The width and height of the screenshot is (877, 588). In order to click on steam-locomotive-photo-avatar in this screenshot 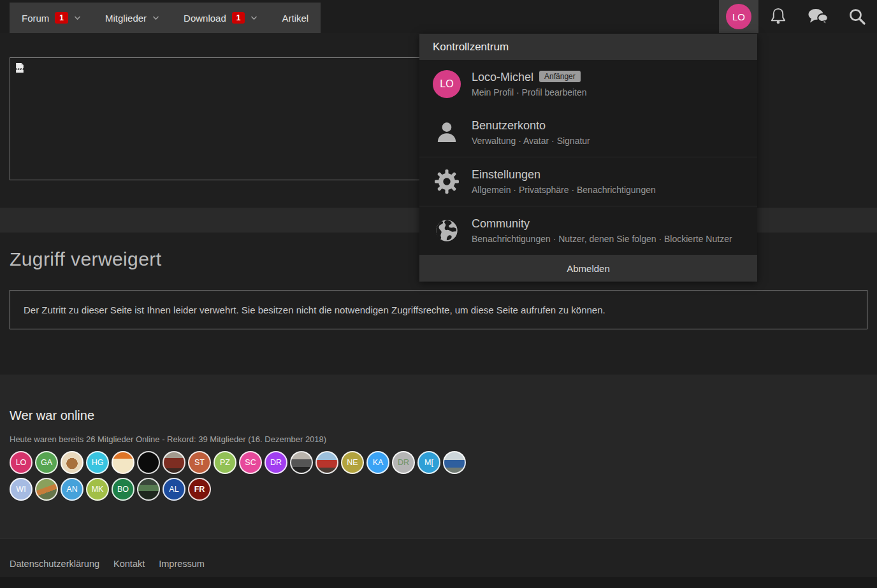, I will do `click(301, 463)`.